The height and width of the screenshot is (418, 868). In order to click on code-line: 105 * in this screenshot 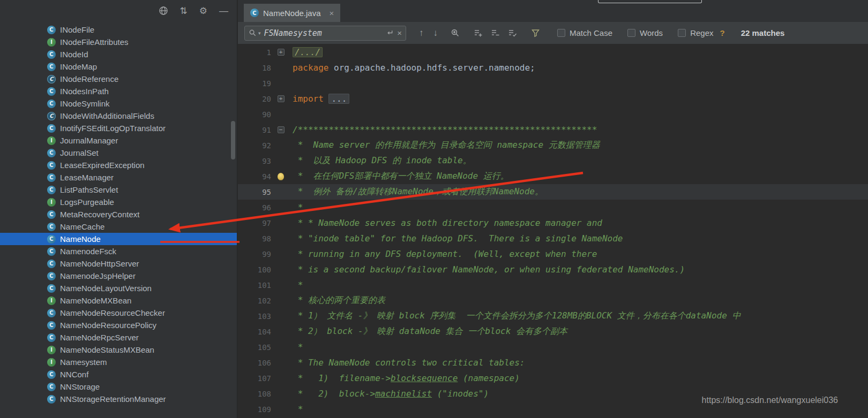, I will do `click(553, 347)`.